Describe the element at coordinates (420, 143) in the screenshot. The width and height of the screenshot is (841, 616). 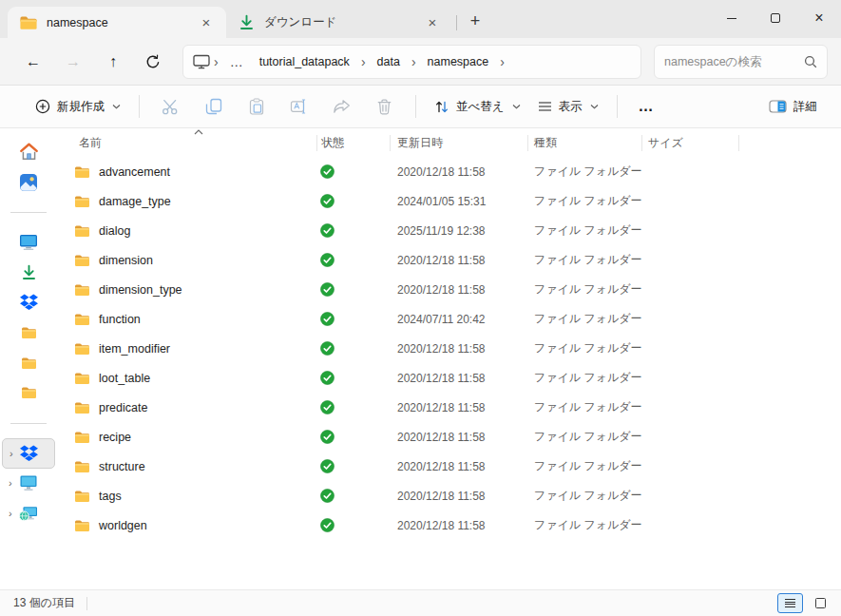
I see `column-header: 更新日時` at that location.